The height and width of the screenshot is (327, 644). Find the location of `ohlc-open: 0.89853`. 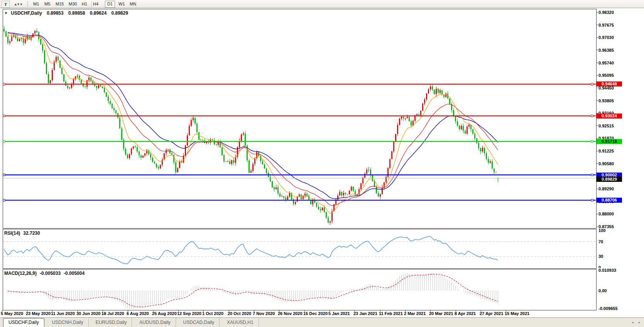

ohlc-open: 0.89853 is located at coordinates (55, 13).